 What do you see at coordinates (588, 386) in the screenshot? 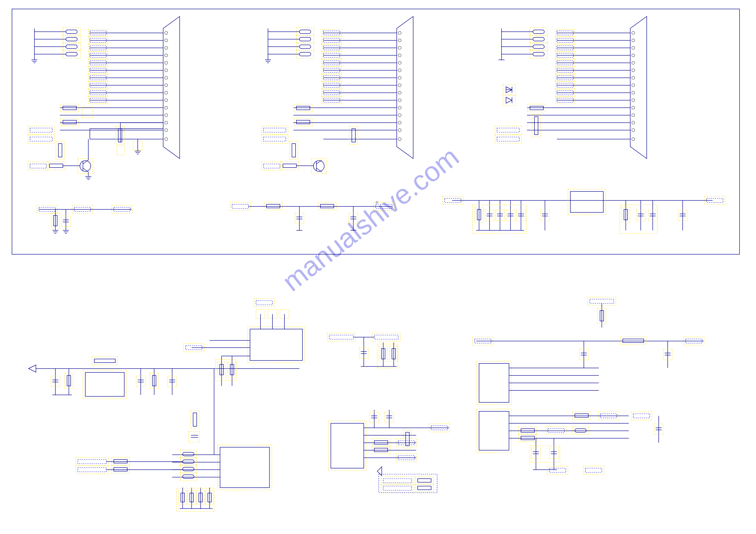
I see `bottom-right-block` at bounding box center [588, 386].